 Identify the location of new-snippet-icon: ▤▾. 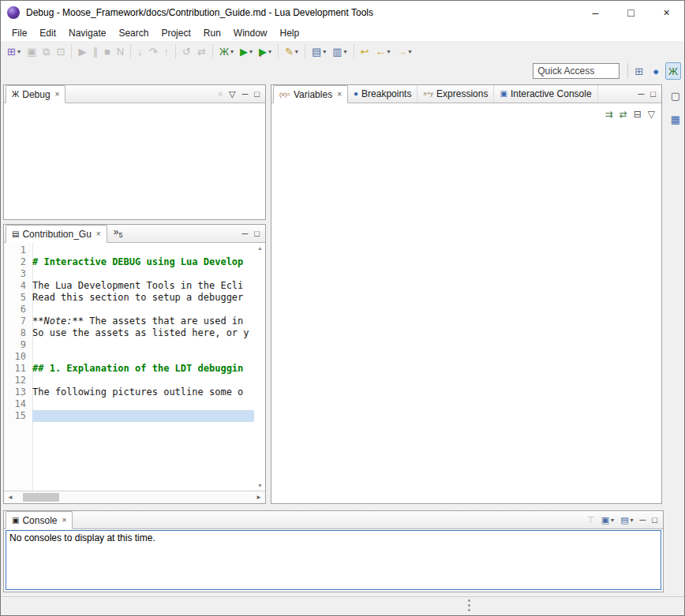
(319, 51).